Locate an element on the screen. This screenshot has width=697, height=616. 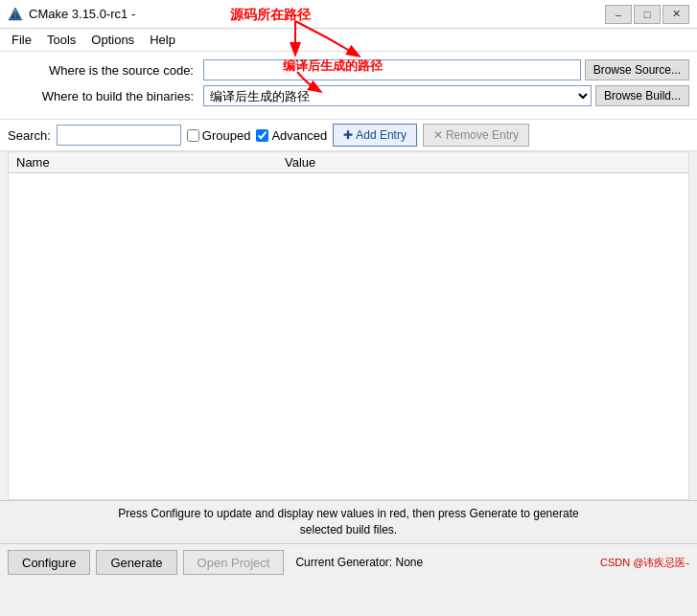
grouped-checkbox-label: Grouped is located at coordinates (219, 136).